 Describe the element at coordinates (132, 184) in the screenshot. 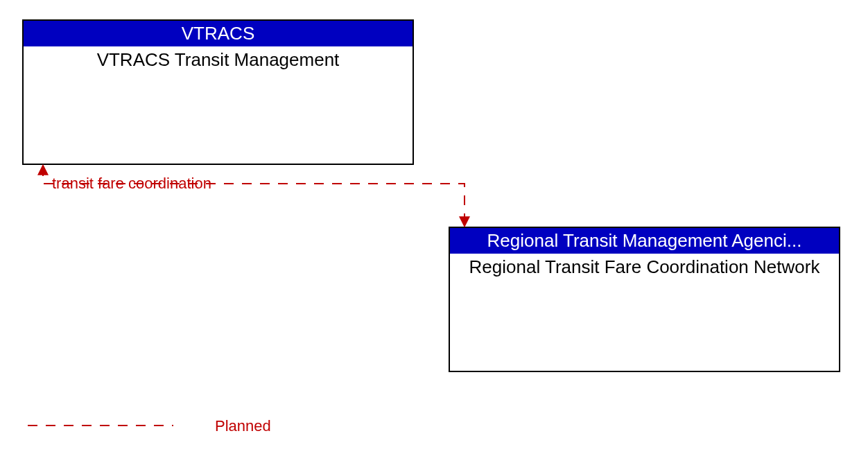

I see `connector-label: transit fare coordination` at that location.